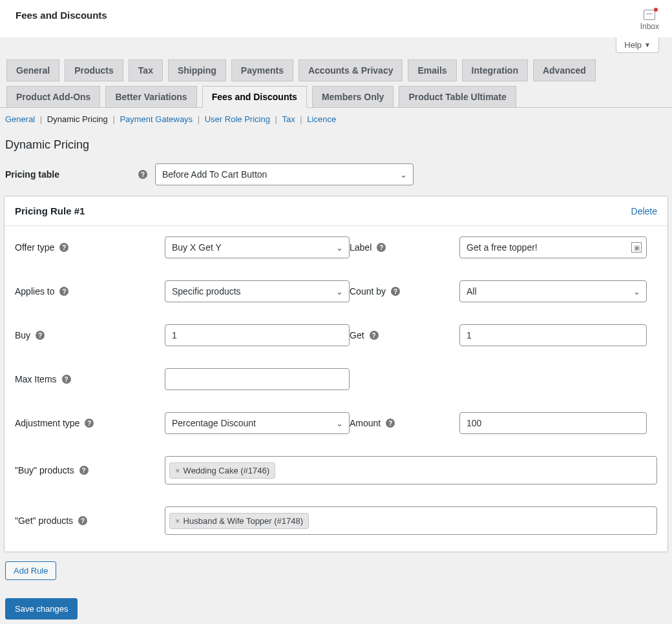 The height and width of the screenshot is (624, 672). Describe the element at coordinates (61, 16) in the screenshot. I see `page-title: Fees and Discounts` at that location.